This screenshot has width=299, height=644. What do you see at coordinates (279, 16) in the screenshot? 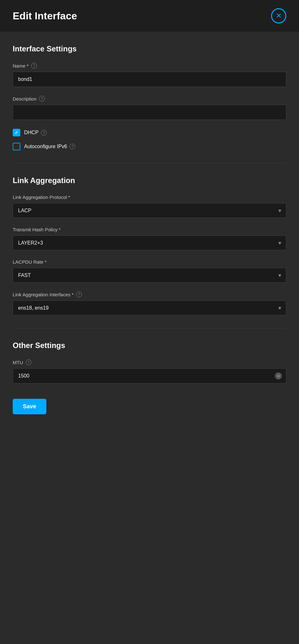
I see `close-button: ✕` at bounding box center [279, 16].